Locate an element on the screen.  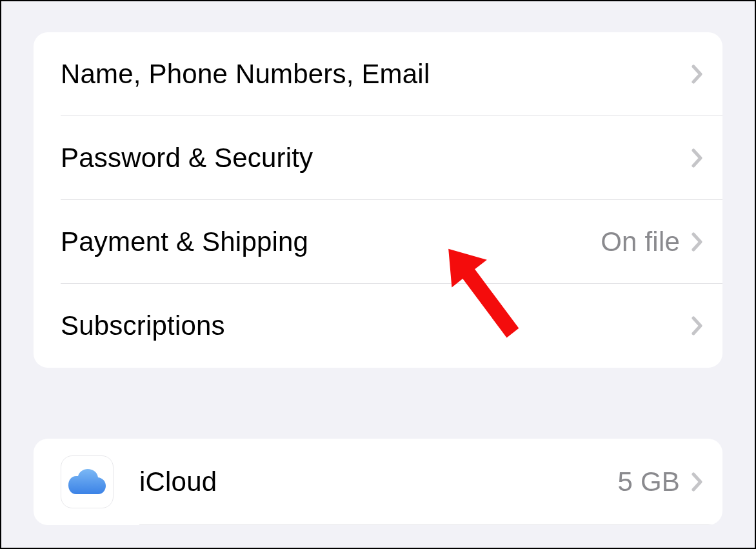
row-label: Subscriptions is located at coordinates (376, 326).